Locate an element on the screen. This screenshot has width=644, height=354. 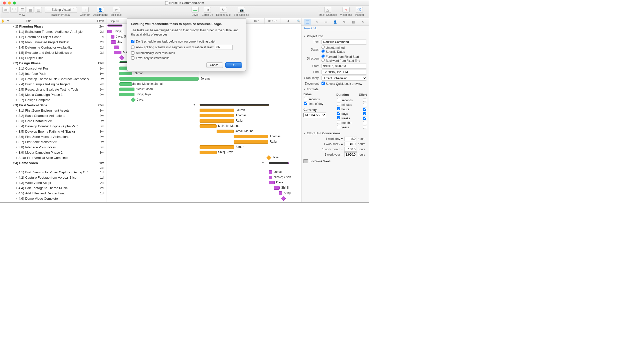
outline-task-row: 3.8)Interface Polish Pass3w is located at coordinates (53, 147).